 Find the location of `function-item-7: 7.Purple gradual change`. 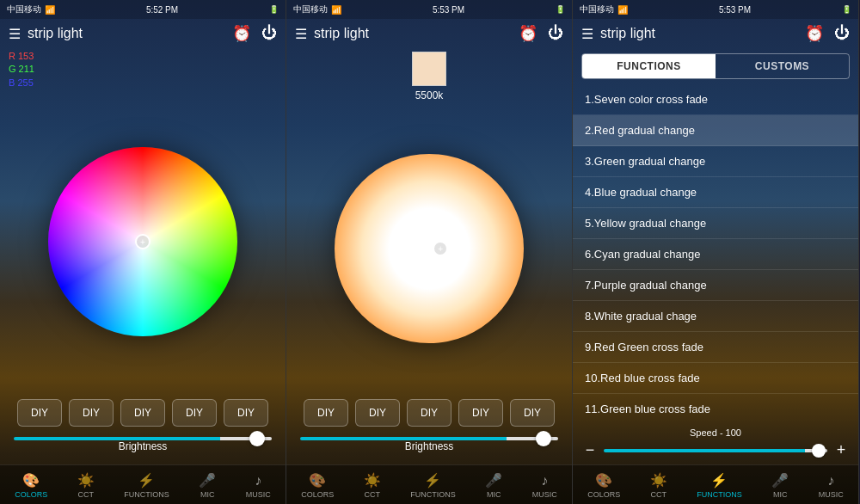

function-item-7: 7.Purple gradual change is located at coordinates (716, 286).